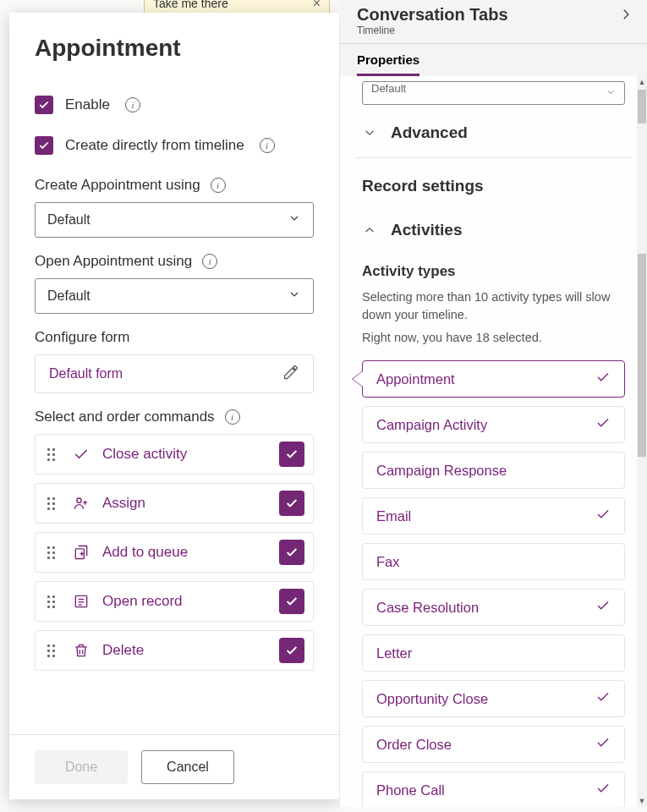  Describe the element at coordinates (86, 374) in the screenshot. I see `configure-form-value: Default form` at that location.